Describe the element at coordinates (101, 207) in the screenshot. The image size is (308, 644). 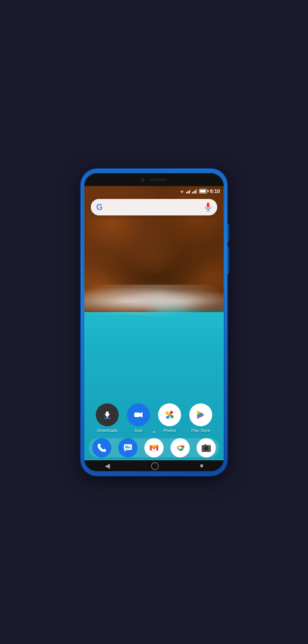
I see `google-g-icon: G` at that location.